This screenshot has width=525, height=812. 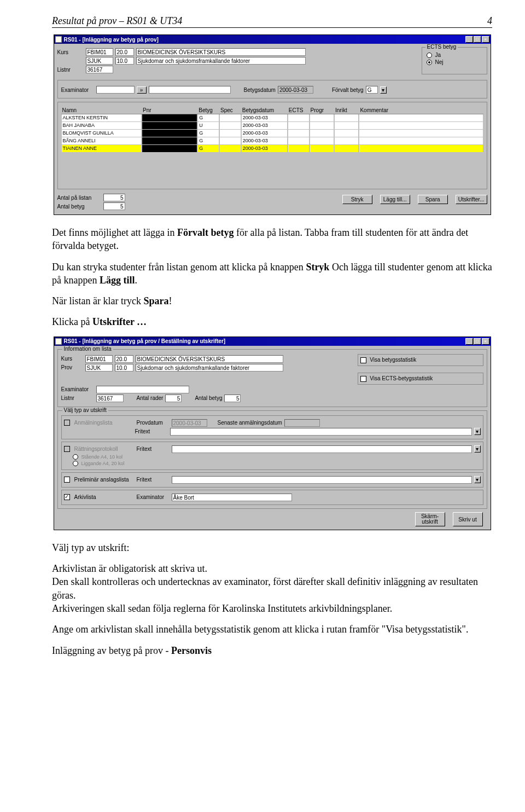 What do you see at coordinates (265, 111) in the screenshot?
I see `col-betygsdatum: Betygsdatum` at bounding box center [265, 111].